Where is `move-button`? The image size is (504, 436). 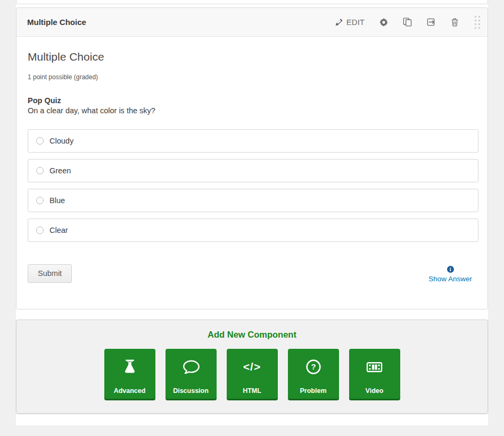 move-button is located at coordinates (431, 22).